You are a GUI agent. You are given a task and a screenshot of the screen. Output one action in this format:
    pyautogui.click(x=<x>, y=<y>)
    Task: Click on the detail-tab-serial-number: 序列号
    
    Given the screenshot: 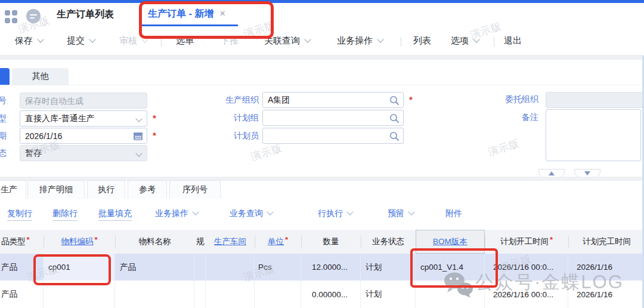 What is the action you would take?
    pyautogui.click(x=195, y=190)
    